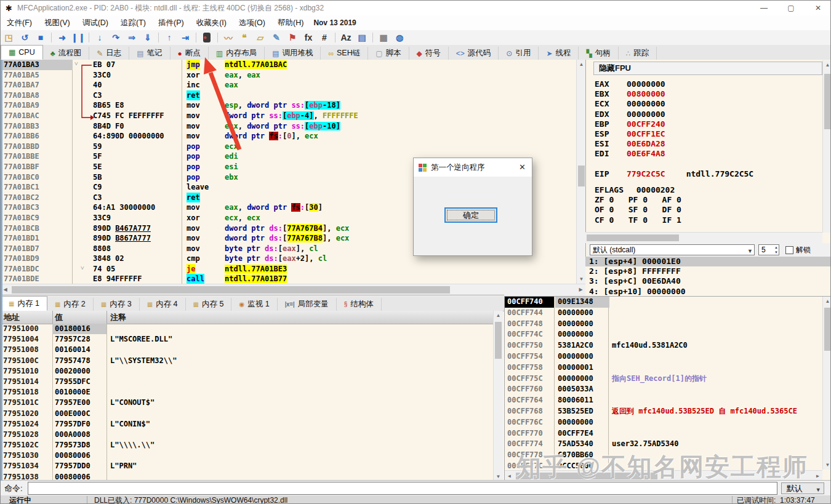 This screenshot has height=504, width=831. Describe the element at coordinates (668, 335) in the screenshot. I see `stack-row: 00CFF74C00000000` at that location.